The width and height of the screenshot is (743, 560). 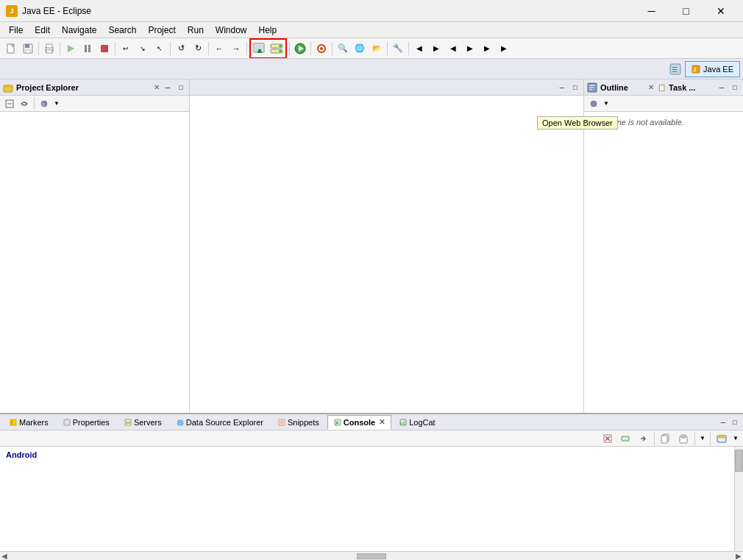 I want to click on maximize-button: □, so click(x=686, y=11).